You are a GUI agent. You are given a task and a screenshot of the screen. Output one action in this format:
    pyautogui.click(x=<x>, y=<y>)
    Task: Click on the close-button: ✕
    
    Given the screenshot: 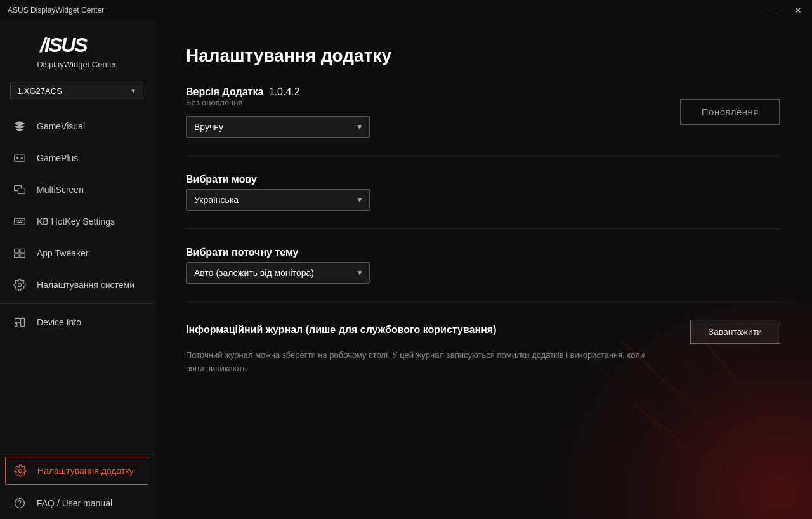 What is the action you would take?
    pyautogui.click(x=798, y=10)
    